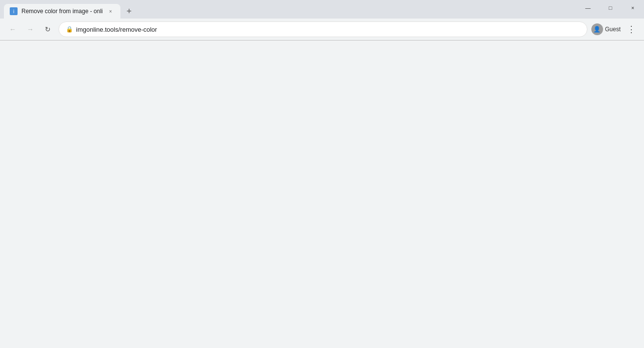 The image size is (644, 348). Describe the element at coordinates (13, 29) in the screenshot. I see `back-button: ←` at that location.